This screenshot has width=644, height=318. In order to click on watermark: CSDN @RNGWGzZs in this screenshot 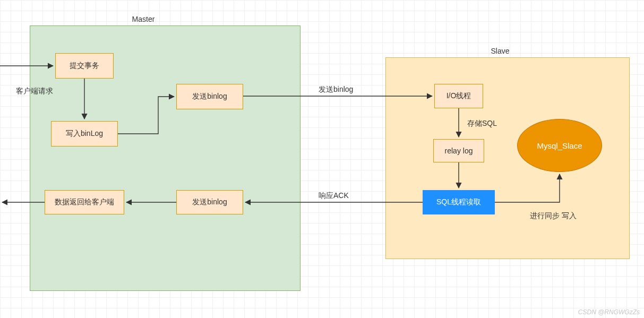, I will do `click(609, 312)`.